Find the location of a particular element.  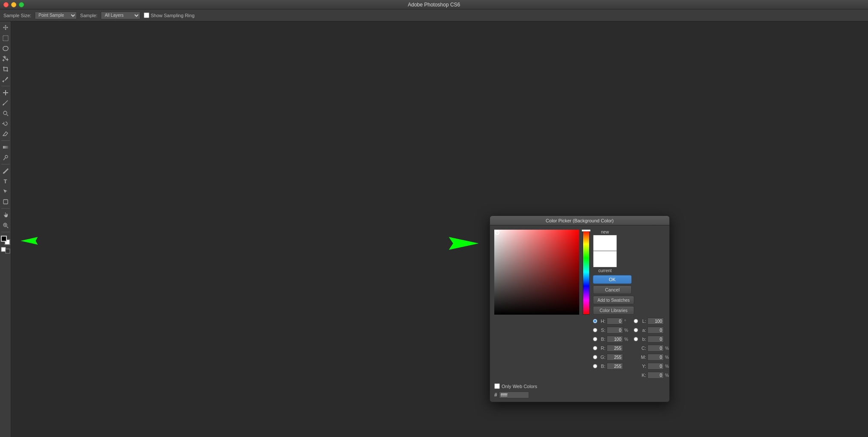

tool-eyedropper is located at coordinates (6, 79).